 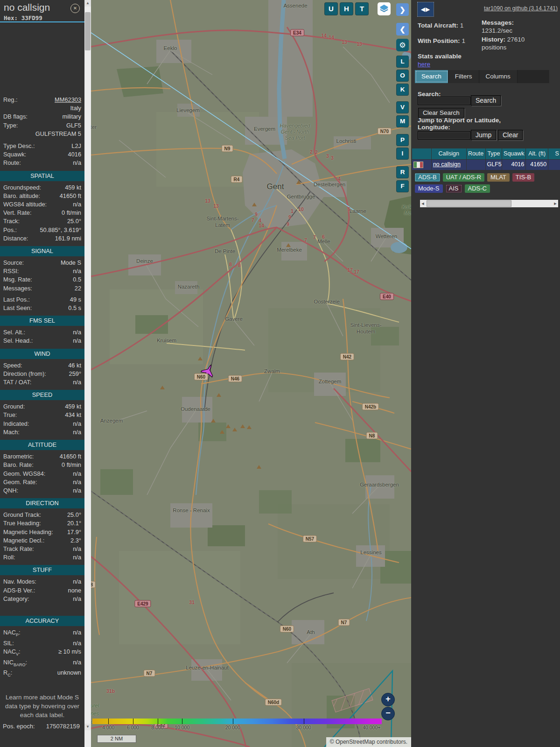 I want to click on collapse-left-button: ❮, so click(x=402, y=29).